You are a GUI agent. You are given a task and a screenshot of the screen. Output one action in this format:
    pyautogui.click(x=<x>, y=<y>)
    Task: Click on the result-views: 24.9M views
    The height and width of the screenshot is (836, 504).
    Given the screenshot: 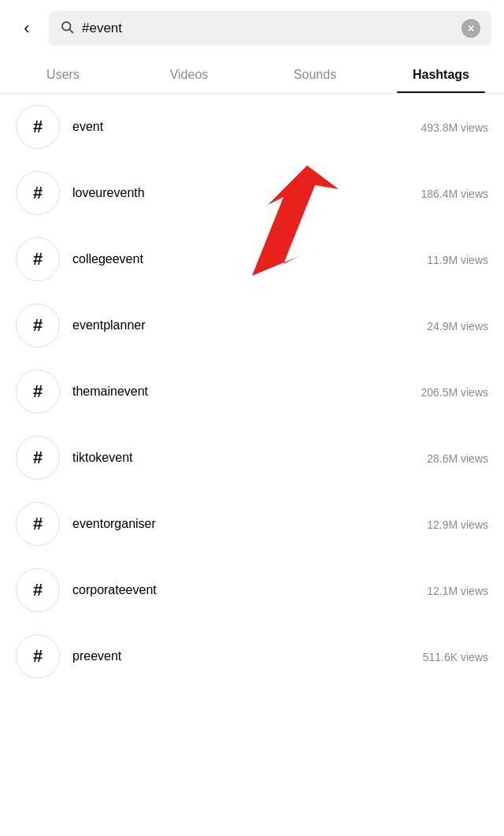 What is the action you would take?
    pyautogui.click(x=458, y=326)
    